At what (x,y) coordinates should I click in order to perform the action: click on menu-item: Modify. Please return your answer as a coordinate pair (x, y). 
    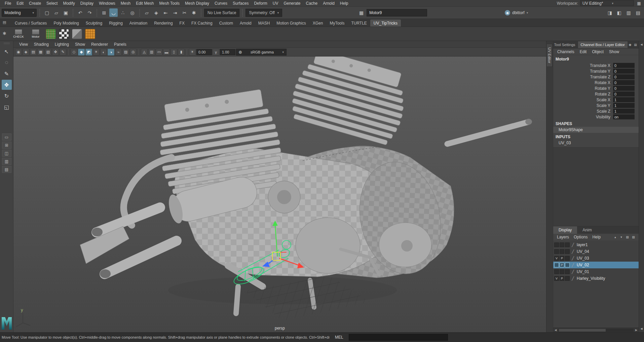
    Looking at the image, I should click on (69, 3).